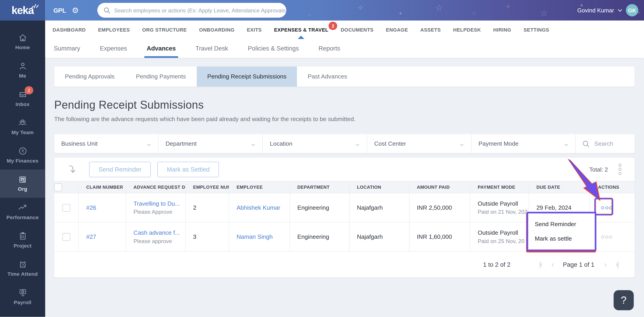 This screenshot has width=644, height=317. What do you see at coordinates (72, 169) in the screenshot?
I see `download-arrow-icon` at bounding box center [72, 169].